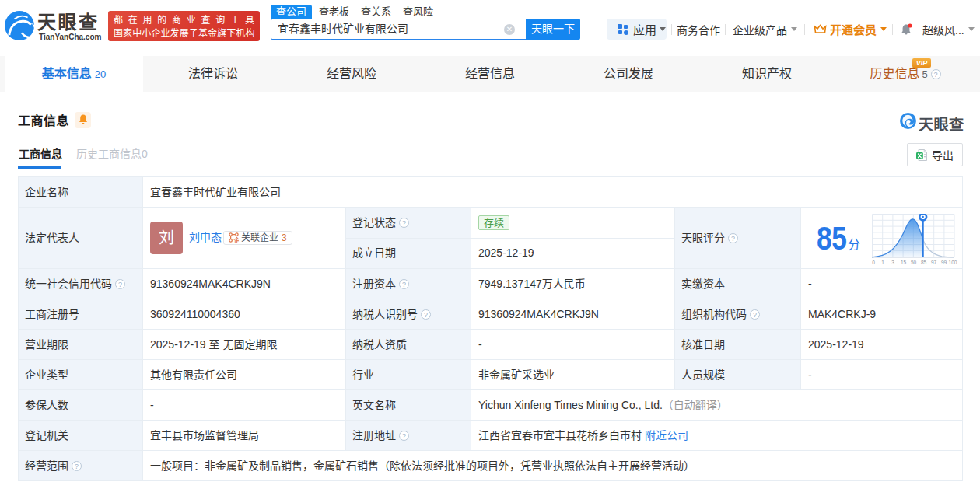 The height and width of the screenshot is (496, 980). What do you see at coordinates (914, 263) in the screenshot?
I see `svg-text: 50` at bounding box center [914, 263].